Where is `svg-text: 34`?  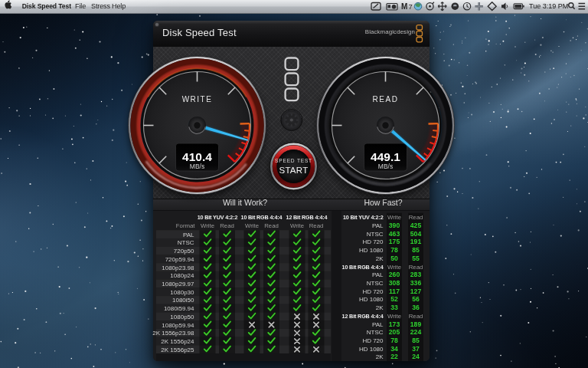 svg-text: 34 is located at coordinates (394, 349).